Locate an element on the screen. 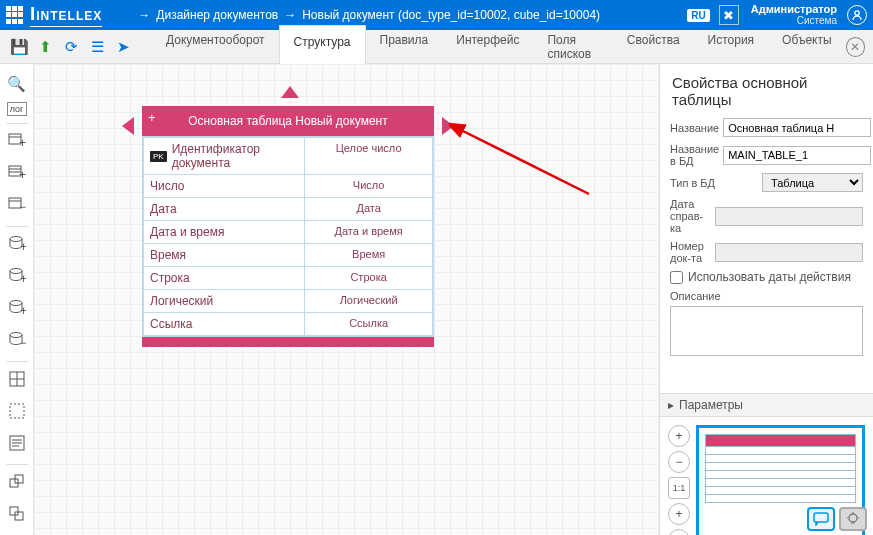  tools-icon: ✖ is located at coordinates (729, 15).